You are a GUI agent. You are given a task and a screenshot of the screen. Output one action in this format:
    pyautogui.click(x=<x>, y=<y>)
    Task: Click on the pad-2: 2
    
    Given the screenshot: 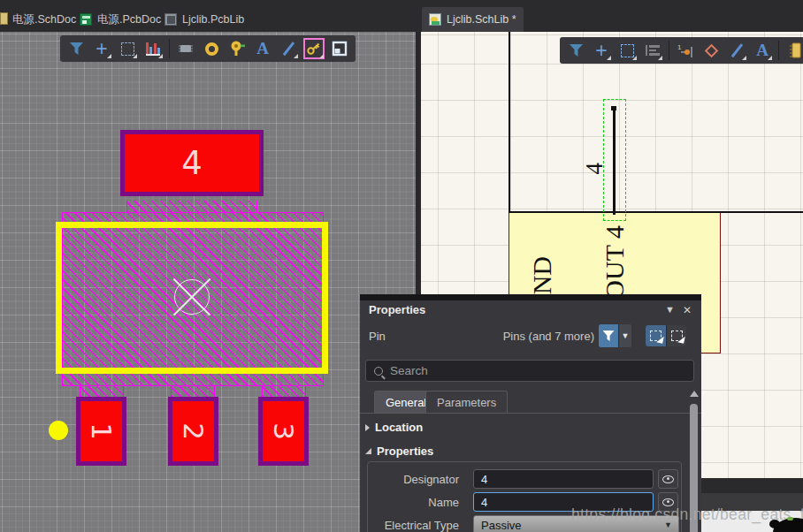 What is the action you would take?
    pyautogui.click(x=193, y=431)
    